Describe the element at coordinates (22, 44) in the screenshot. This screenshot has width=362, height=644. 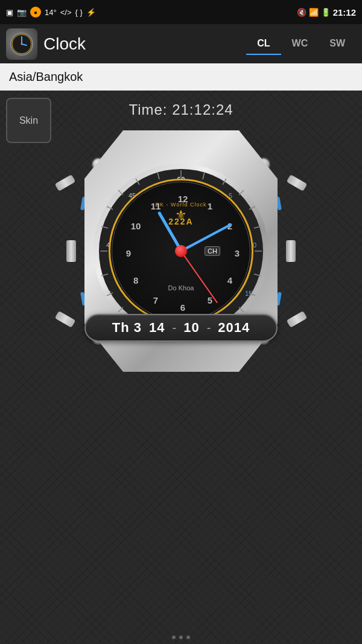
I see `app-icon` at that location.